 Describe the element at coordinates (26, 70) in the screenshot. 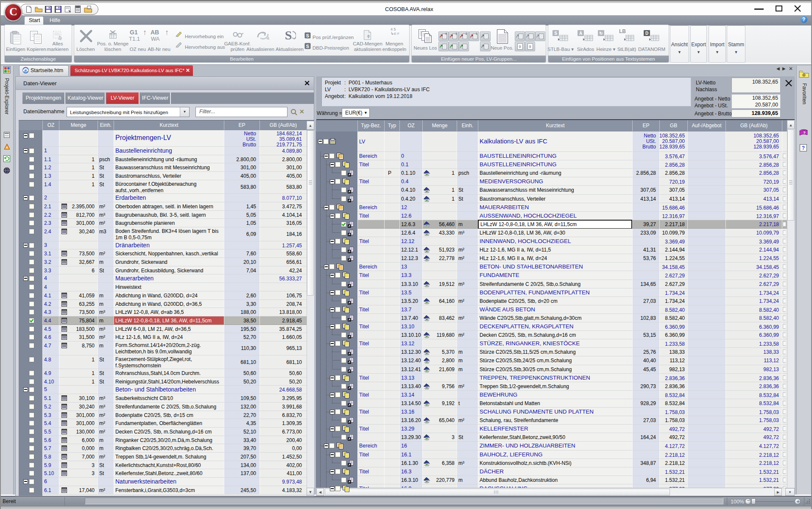

I see `svg-text: e` at that location.